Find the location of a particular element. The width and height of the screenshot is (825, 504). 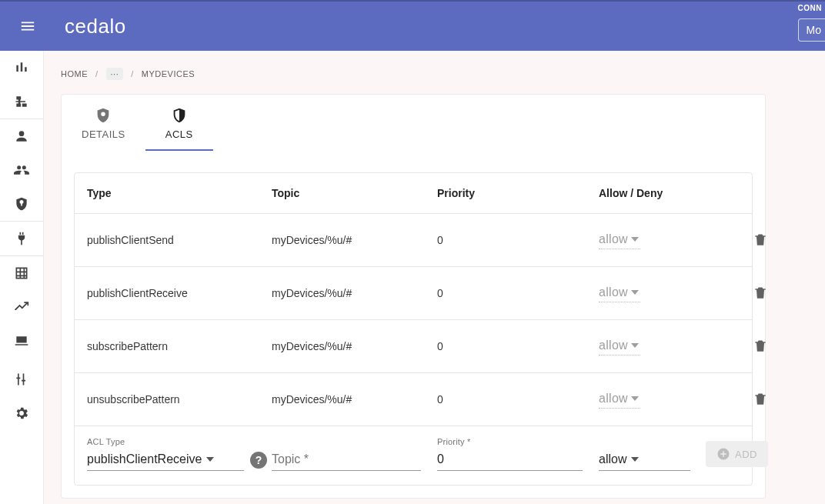

hamburger-icon is located at coordinates (28, 26).